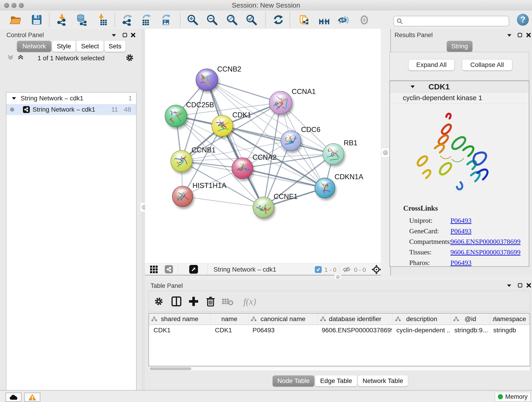 The height and width of the screenshot is (402, 532). What do you see at coordinates (343, 20) in the screenshot?
I see `hide-selected-icon` at bounding box center [343, 20].